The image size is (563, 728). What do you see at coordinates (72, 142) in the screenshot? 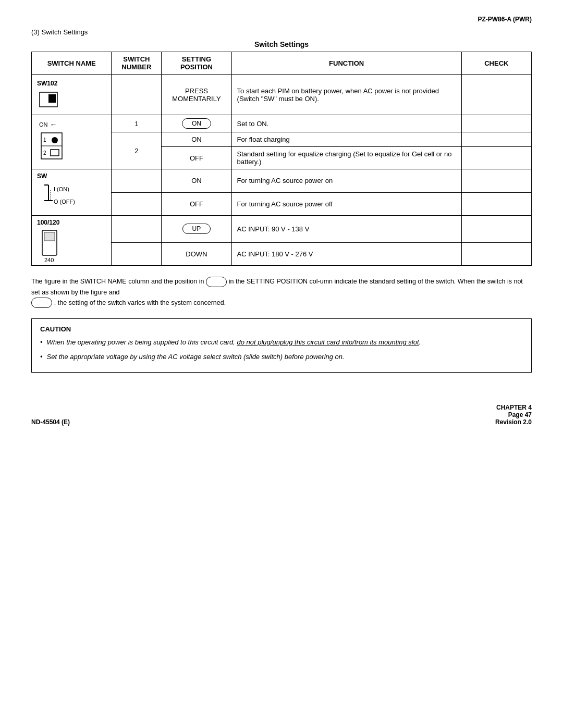
I see `td-dip-name: ON← 1 2` at bounding box center [72, 142].